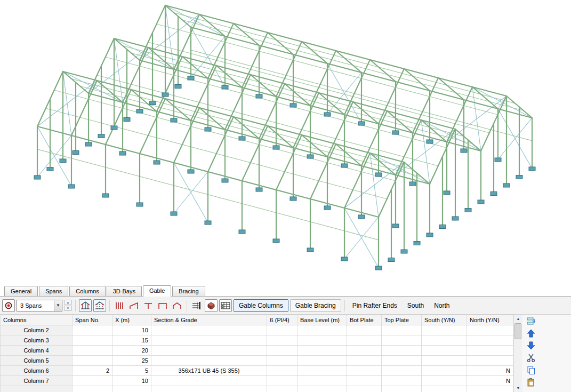 This screenshot has height=392, width=571. What do you see at coordinates (209, 371) in the screenshot?
I see `table-cell: 356x171 UB 45 (S 355)` at bounding box center [209, 371].